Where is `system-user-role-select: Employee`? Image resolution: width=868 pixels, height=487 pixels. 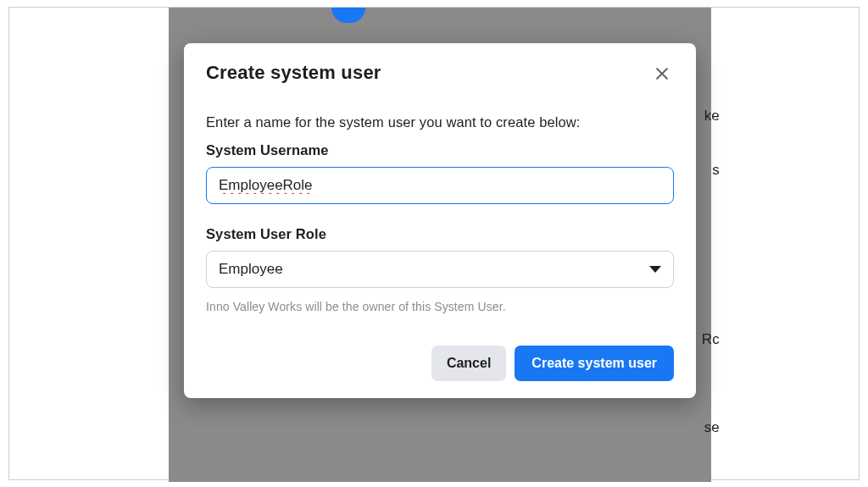
system-user-role-select: Employee is located at coordinates (440, 269).